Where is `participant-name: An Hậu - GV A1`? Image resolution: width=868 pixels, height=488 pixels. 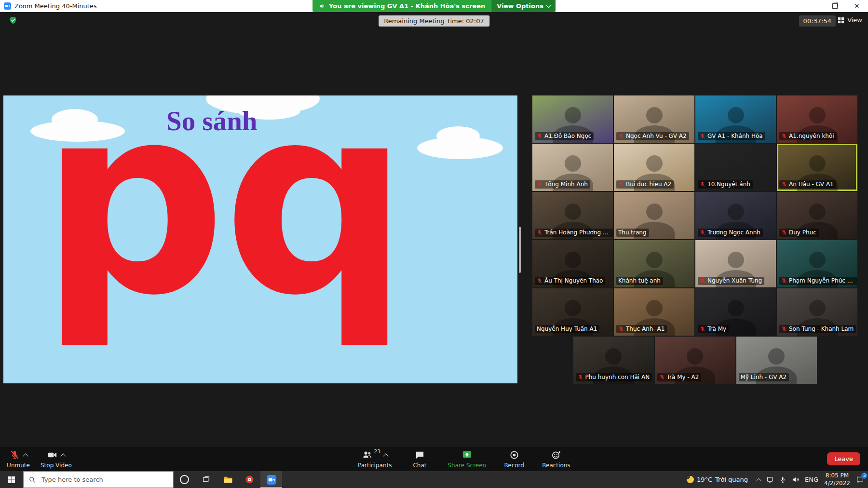 participant-name: An Hậu - GV A1 is located at coordinates (811, 184).